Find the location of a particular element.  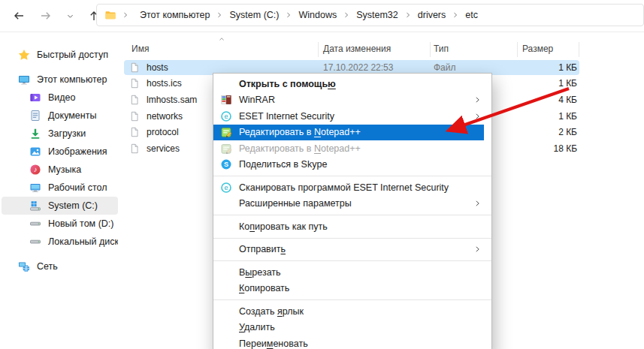

sort-ascending-icon is located at coordinates (222, 39).